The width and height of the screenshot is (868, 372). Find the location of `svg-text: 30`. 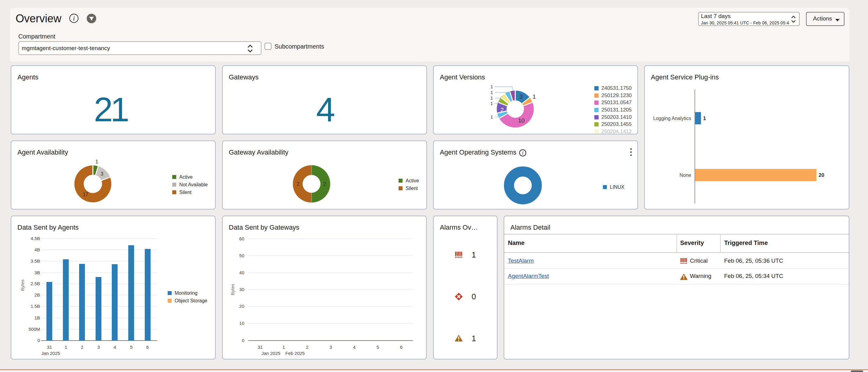

svg-text: 30 is located at coordinates (242, 289).